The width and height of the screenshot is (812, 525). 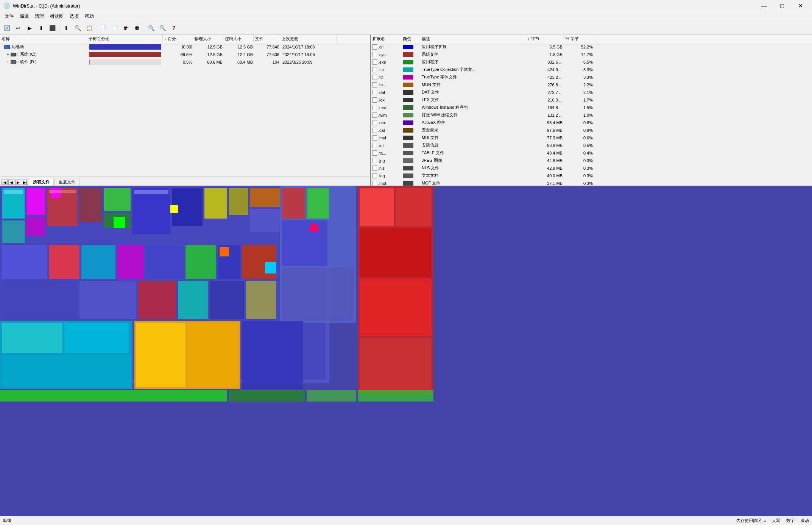 I want to click on toolbar-btn-10: 📄, so click(x=114, y=28).